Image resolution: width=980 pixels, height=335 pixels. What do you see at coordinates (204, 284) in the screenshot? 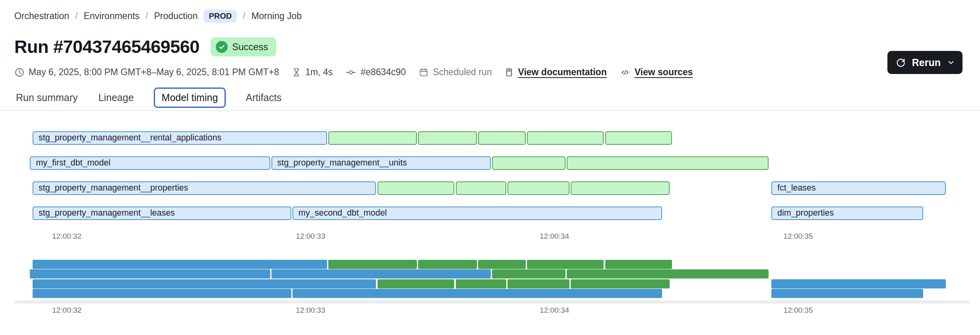
I see `minimap-bar-stg_property_management__properties` at bounding box center [204, 284].